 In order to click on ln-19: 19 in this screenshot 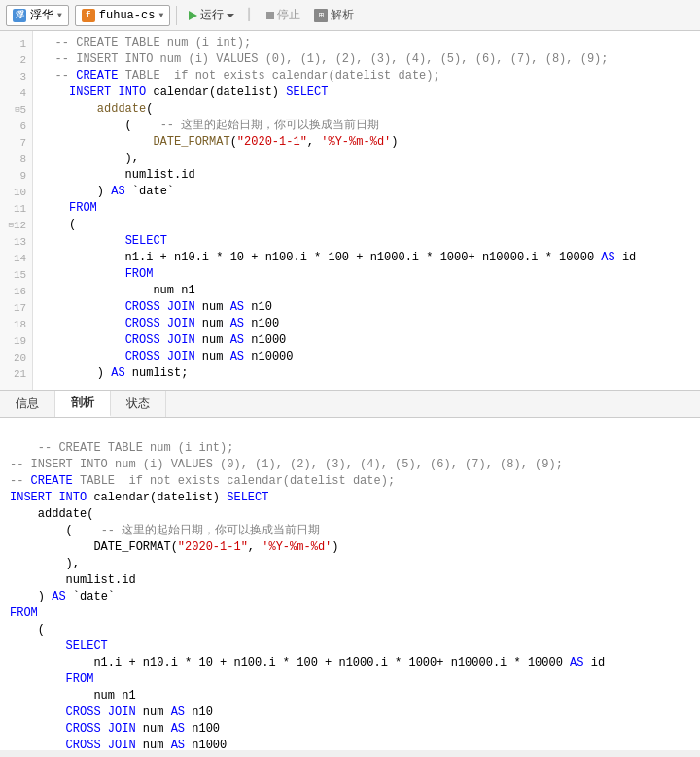, I will do `click(16, 340)`.